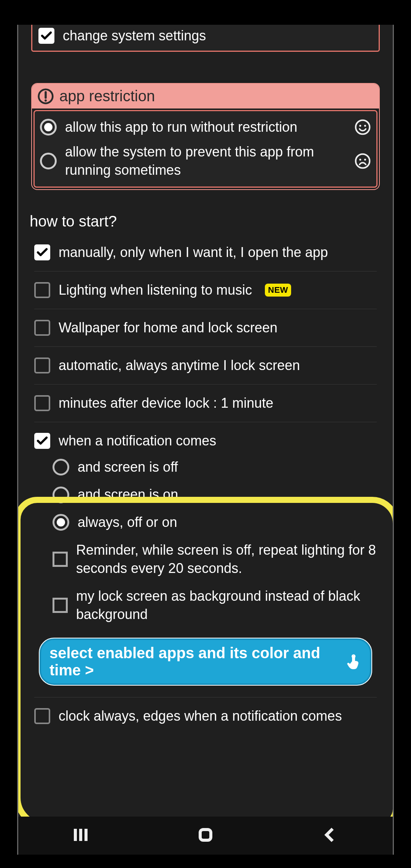 The width and height of the screenshot is (411, 868). What do you see at coordinates (168, 328) in the screenshot?
I see `option-label: Wallpaper for home and lock screen` at bounding box center [168, 328].